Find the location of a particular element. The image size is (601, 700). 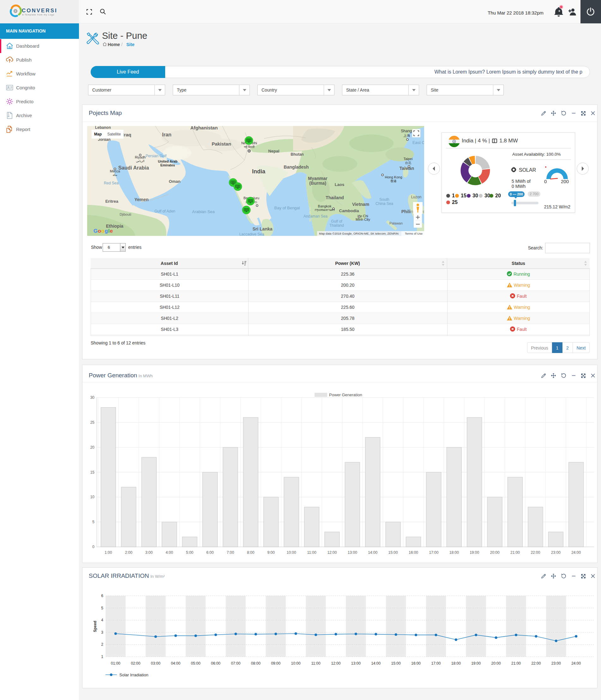

svg-text: Shangl is located at coordinates (407, 131).